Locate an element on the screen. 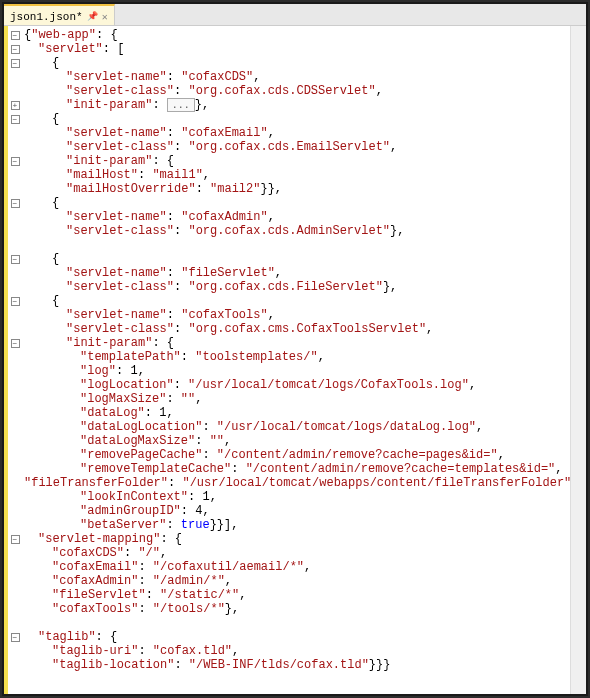  code-line: "templatePath": "toolstemplates/", is located at coordinates (297, 357).